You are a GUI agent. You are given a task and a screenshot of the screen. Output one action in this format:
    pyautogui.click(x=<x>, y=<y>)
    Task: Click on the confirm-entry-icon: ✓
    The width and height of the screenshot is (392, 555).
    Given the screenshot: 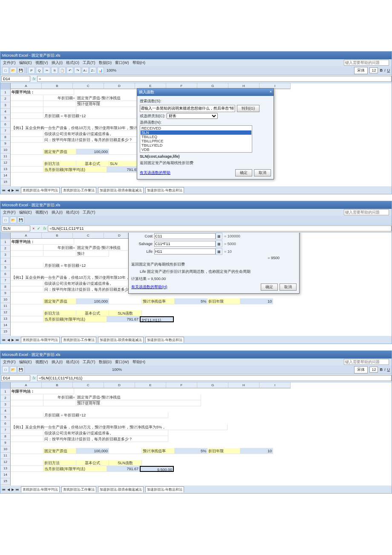 What is the action you would take?
    pyautogui.click(x=39, y=228)
    